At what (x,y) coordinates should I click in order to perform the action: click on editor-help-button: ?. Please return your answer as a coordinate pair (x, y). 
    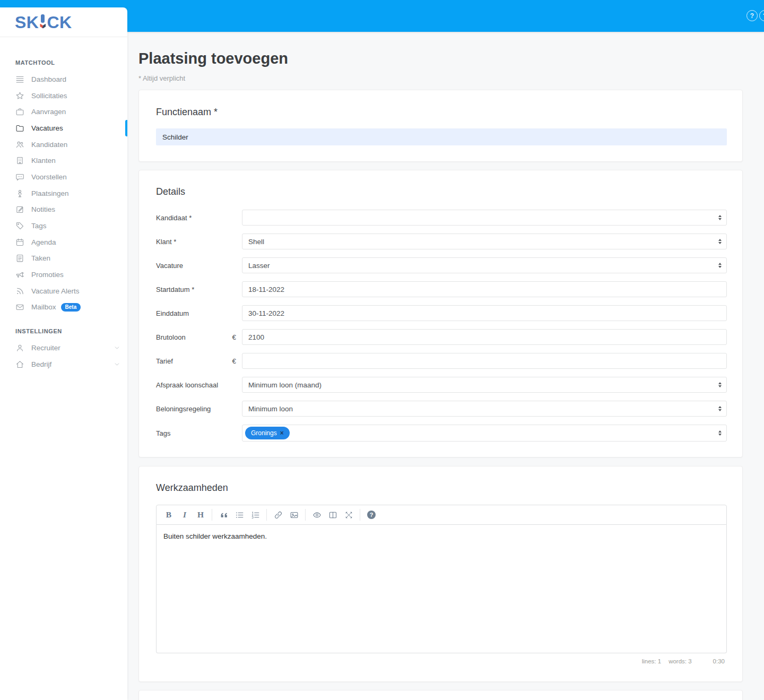
    Looking at the image, I should click on (371, 515).